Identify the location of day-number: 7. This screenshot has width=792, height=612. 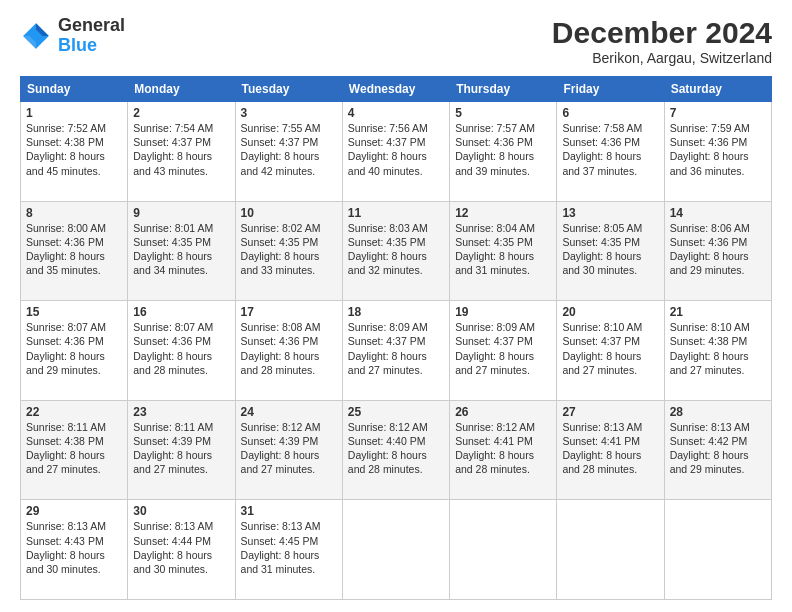
(718, 113).